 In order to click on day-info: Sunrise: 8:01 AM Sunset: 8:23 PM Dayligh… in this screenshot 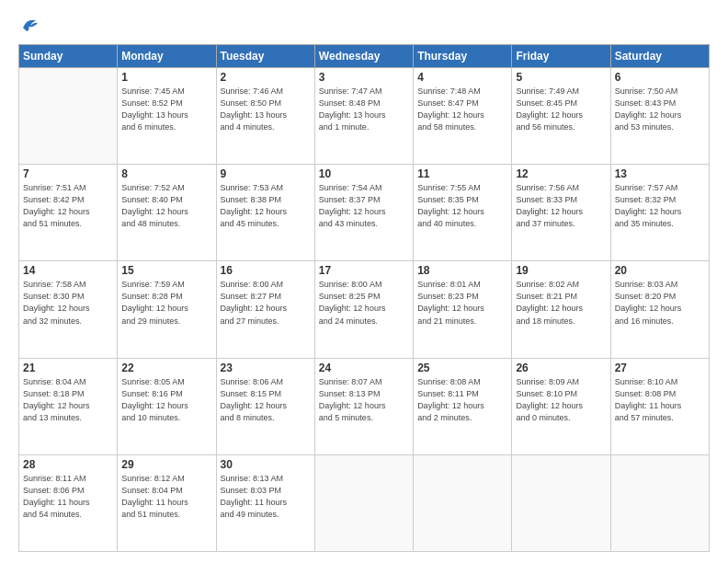, I will do `click(462, 303)`.